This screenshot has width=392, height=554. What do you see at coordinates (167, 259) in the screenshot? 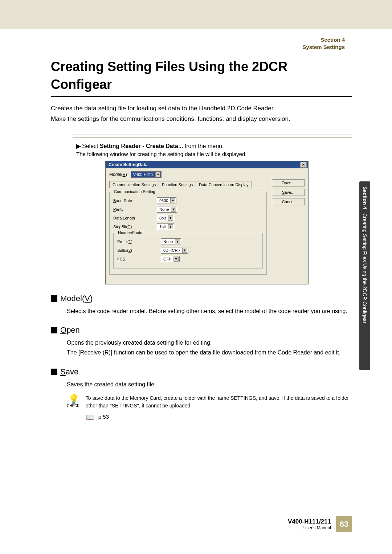
I see `fcs-value: OFF` at bounding box center [167, 259].